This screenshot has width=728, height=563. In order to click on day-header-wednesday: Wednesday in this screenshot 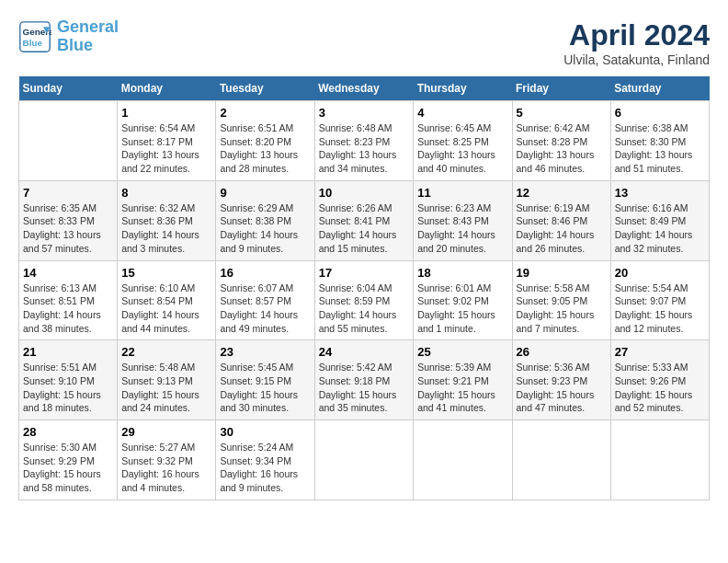, I will do `click(364, 88)`.